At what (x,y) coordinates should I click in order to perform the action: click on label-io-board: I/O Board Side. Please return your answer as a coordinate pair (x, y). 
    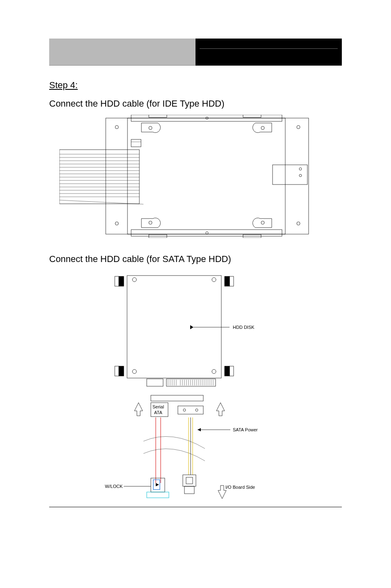
    Looking at the image, I should click on (240, 487).